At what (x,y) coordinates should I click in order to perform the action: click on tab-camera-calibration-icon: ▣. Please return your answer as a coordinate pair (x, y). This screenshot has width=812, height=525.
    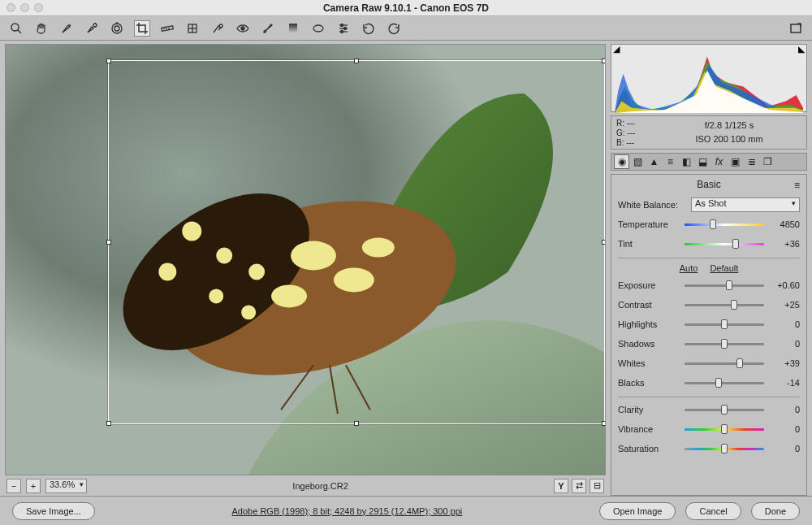
    Looking at the image, I should click on (736, 162).